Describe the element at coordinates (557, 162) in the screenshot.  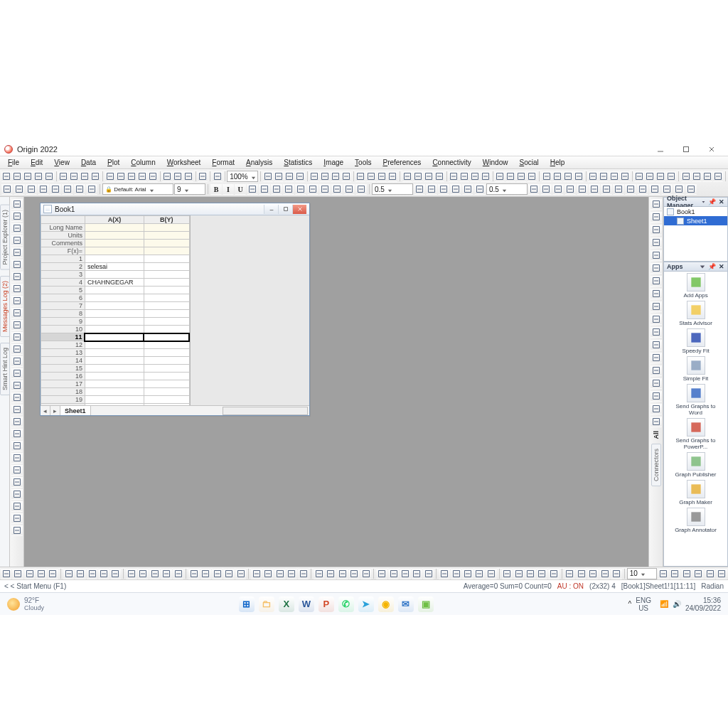
I see `menu-help: Help` at that location.